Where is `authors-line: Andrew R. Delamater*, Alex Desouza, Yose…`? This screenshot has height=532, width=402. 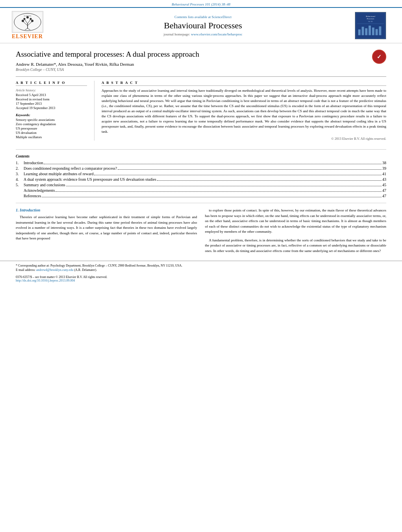
authors-line: Andrew R. Delamater*, Alex Desouza, Yose… is located at coordinates (201, 64).